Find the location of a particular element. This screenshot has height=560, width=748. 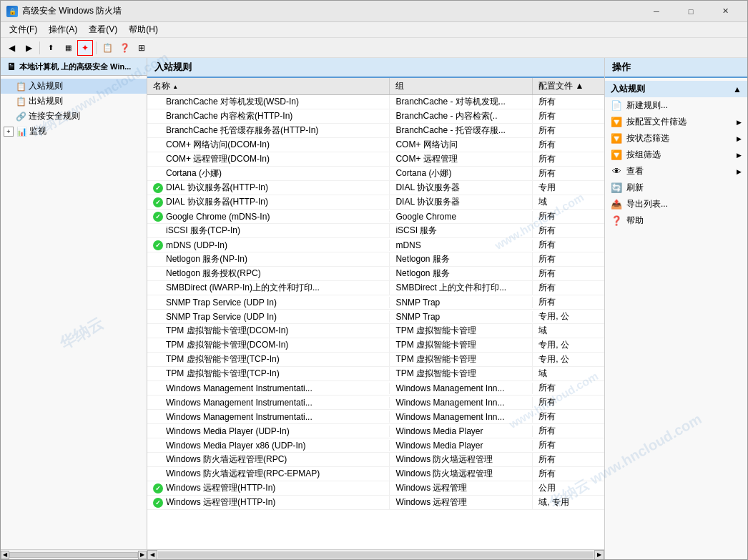

extra-button: ⊞ is located at coordinates (142, 48).